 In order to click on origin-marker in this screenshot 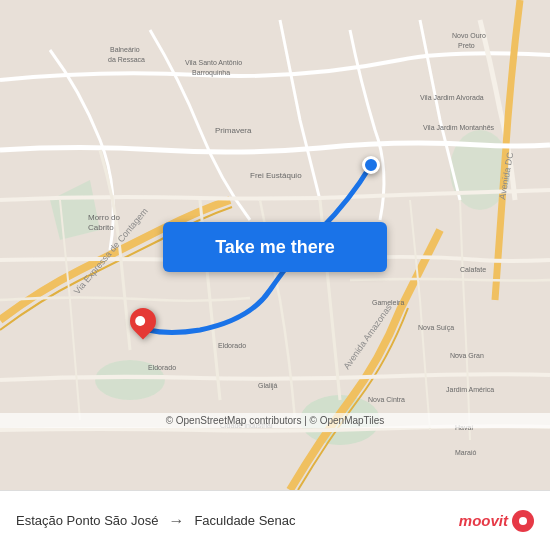, I will do `click(143, 321)`.